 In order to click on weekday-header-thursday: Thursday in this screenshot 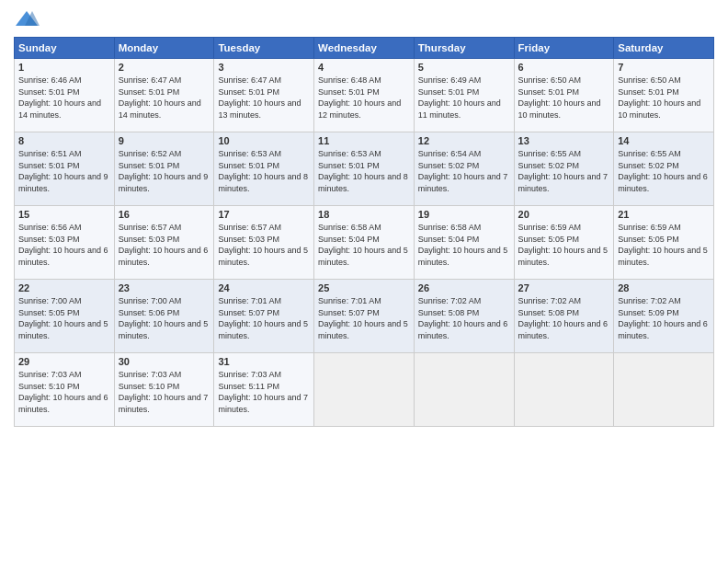, I will do `click(463, 48)`.